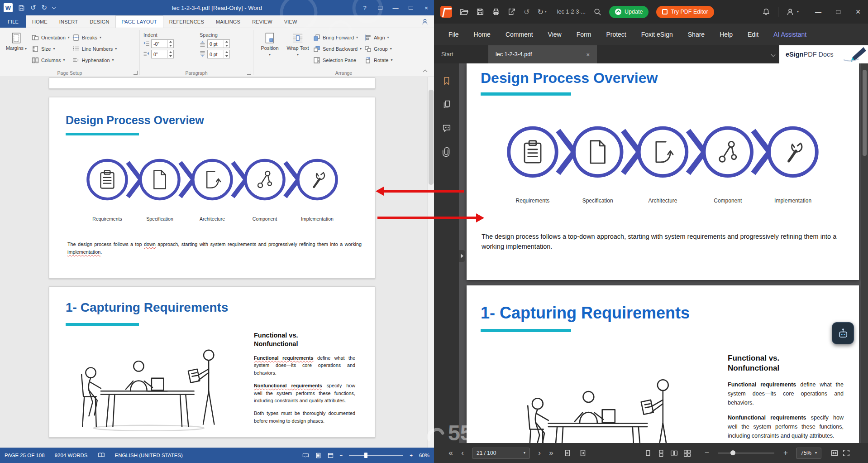 The height and width of the screenshot is (463, 868). What do you see at coordinates (685, 12) in the screenshot?
I see `try-pdf-editor-button: Try PDF Editor` at bounding box center [685, 12].